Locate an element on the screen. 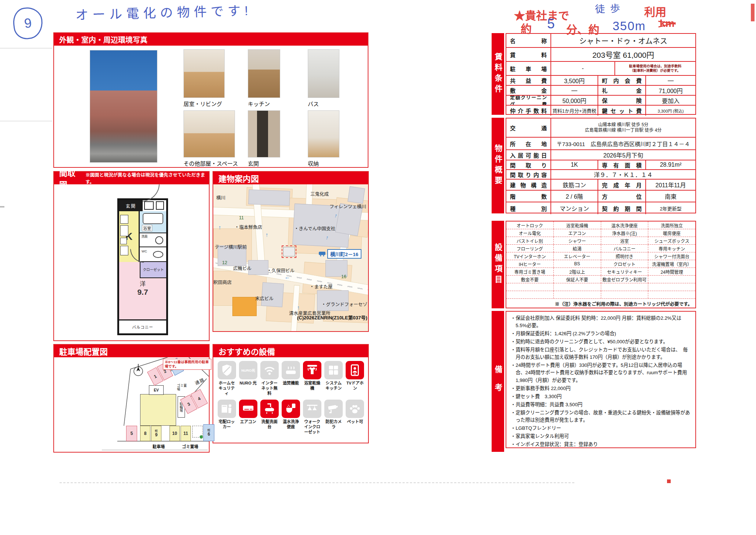 This screenshot has width=756, height=535. stamp-use: 利用 is located at coordinates (655, 11).